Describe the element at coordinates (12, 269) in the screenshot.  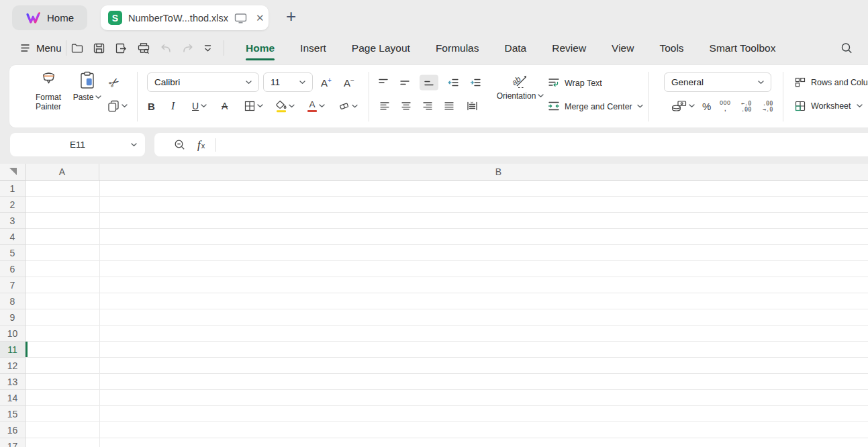
I see `row-header-6: 6` at that location.